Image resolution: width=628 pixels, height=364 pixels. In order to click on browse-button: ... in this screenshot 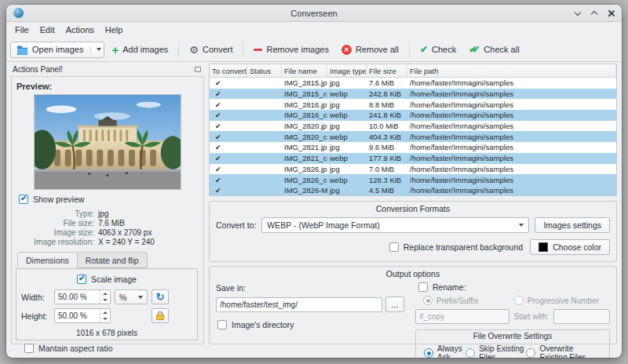, I will do `click(395, 304)`.